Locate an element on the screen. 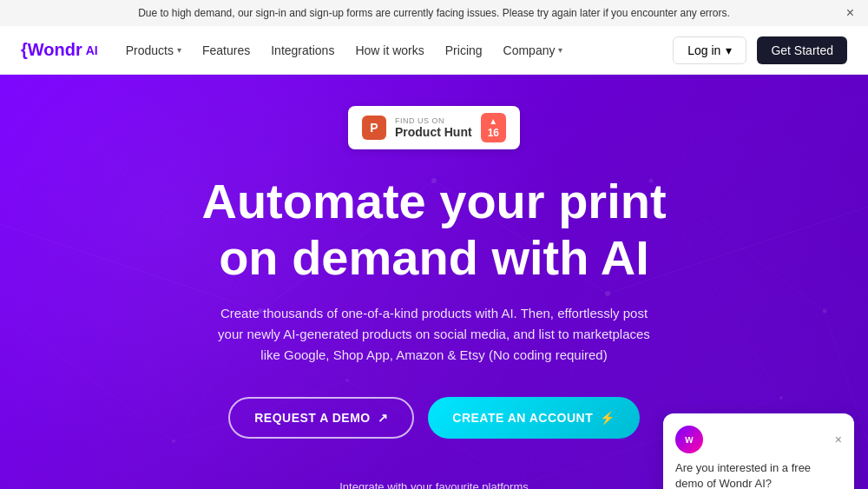 This screenshot has width=868, height=489. nav-item-integrations: Integrations is located at coordinates (302, 50).